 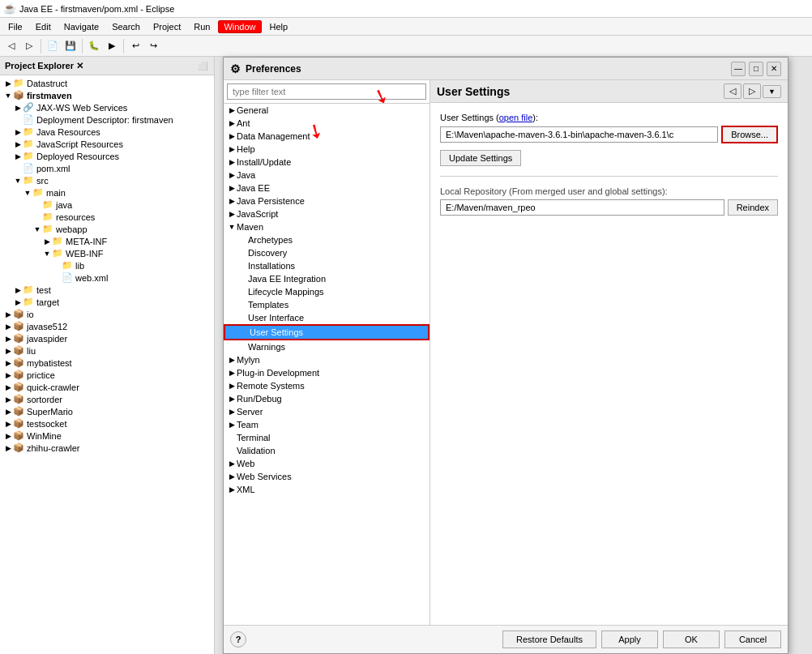 I want to click on pref-tree-item: ▶JavaScript, so click(x=327, y=214).